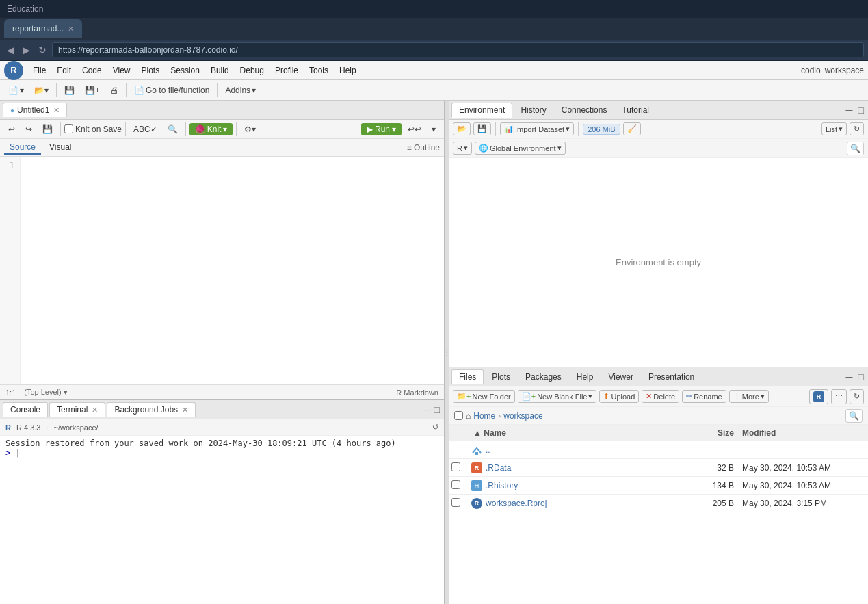 This screenshot has width=868, height=604. I want to click on env-minimize-btn: ─, so click(850, 110).